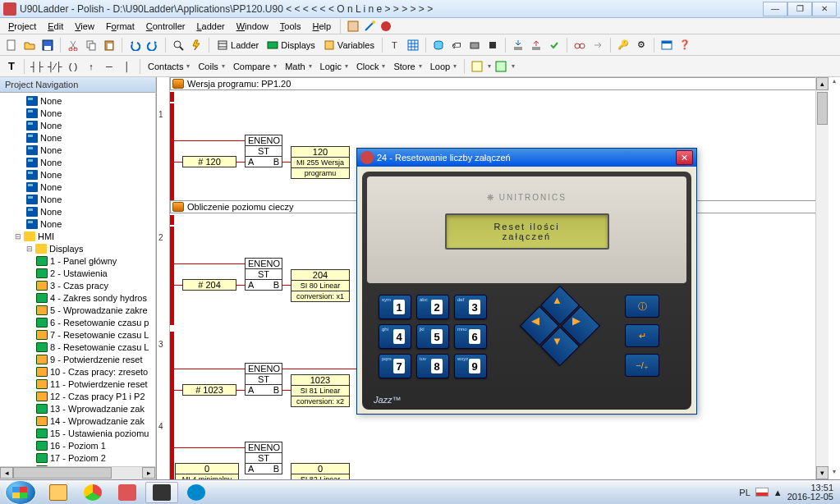 The image size is (840, 504). Describe the element at coordinates (470, 337) in the screenshot. I see `key-6: mno6` at that location.